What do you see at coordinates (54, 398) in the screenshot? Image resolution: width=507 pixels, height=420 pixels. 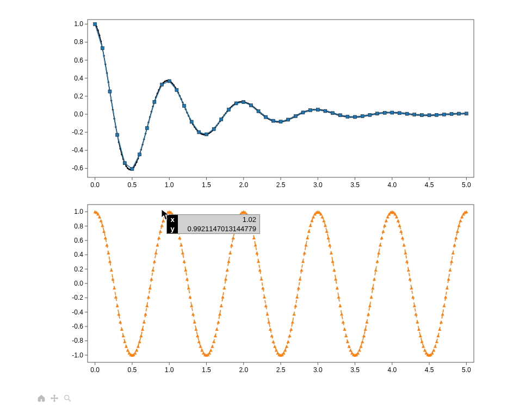 I see `move-icon` at bounding box center [54, 398].